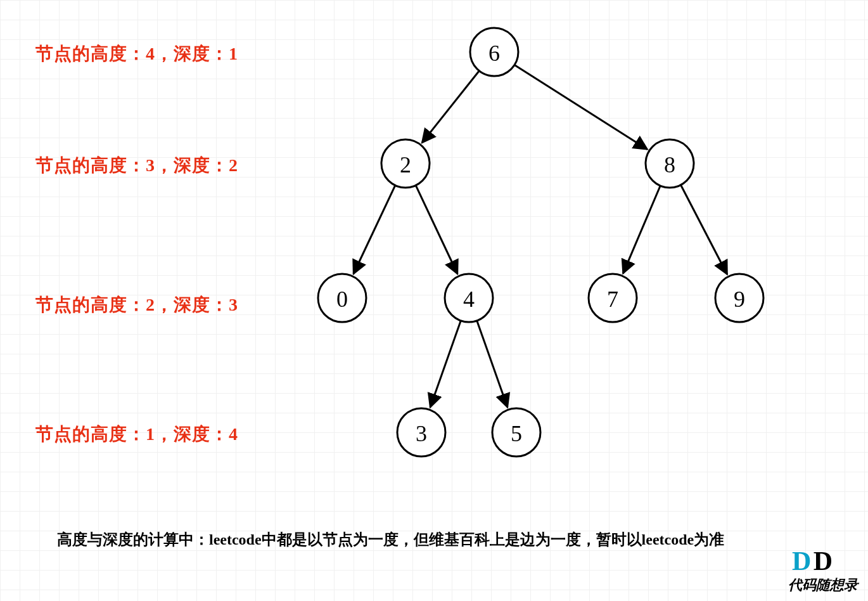 The height and width of the screenshot is (601, 868). I want to click on tree-node: 5, so click(516, 432).